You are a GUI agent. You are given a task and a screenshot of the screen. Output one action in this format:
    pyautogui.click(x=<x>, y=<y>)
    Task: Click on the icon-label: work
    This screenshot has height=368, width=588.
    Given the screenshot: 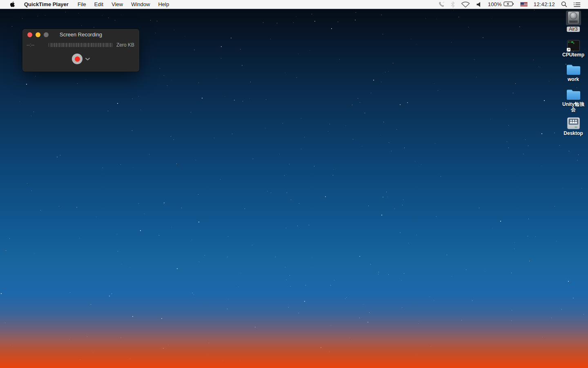 What is the action you would take?
    pyautogui.click(x=573, y=79)
    